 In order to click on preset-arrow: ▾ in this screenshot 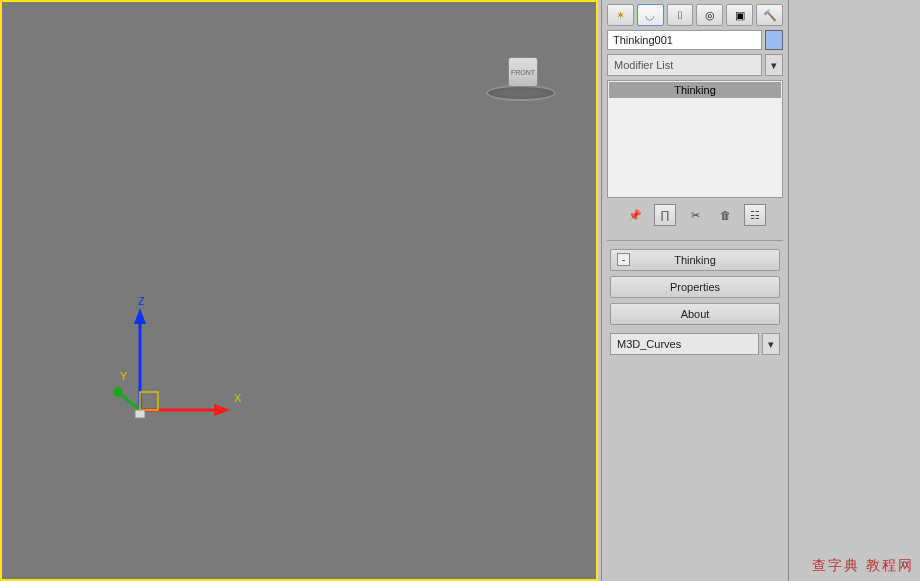, I will do `click(771, 344)`.